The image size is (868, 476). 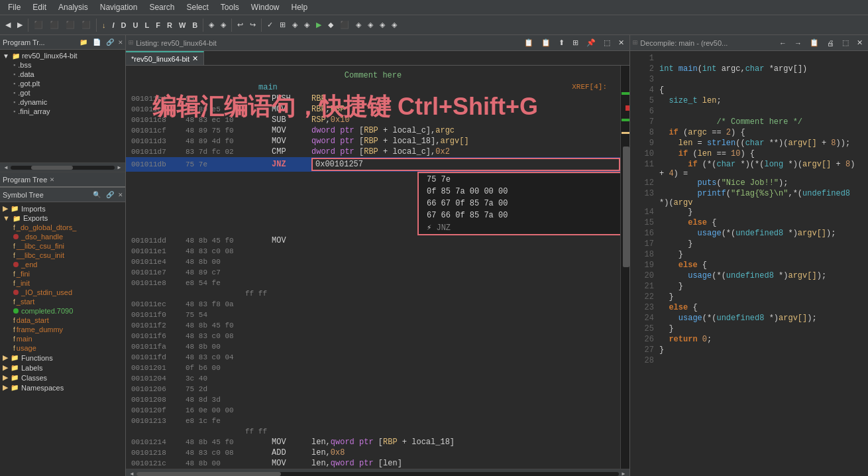 What do you see at coordinates (529, 42) in the screenshot?
I see `listing-btn1: 📋` at bounding box center [529, 42].